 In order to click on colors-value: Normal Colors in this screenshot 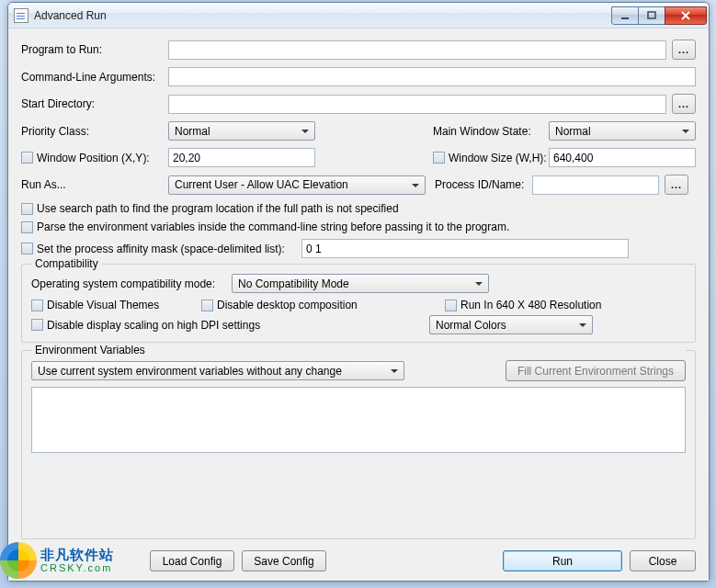, I will do `click(471, 325)`.